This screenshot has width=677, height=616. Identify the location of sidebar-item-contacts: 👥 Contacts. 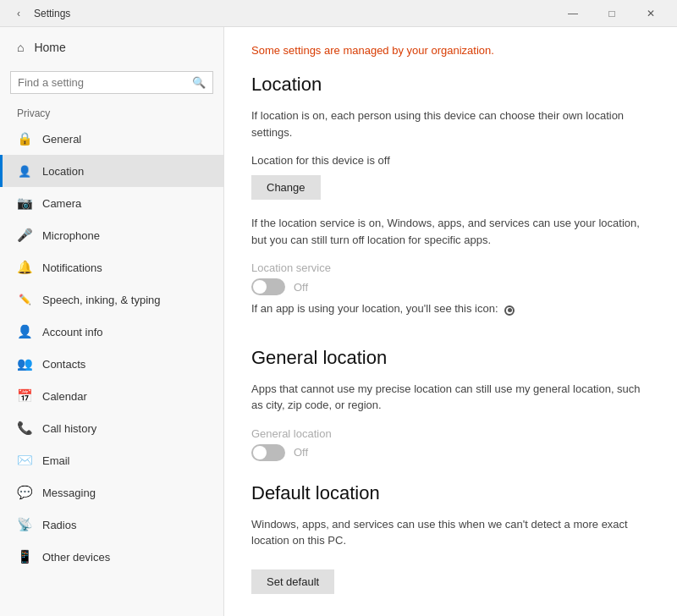
(112, 364).